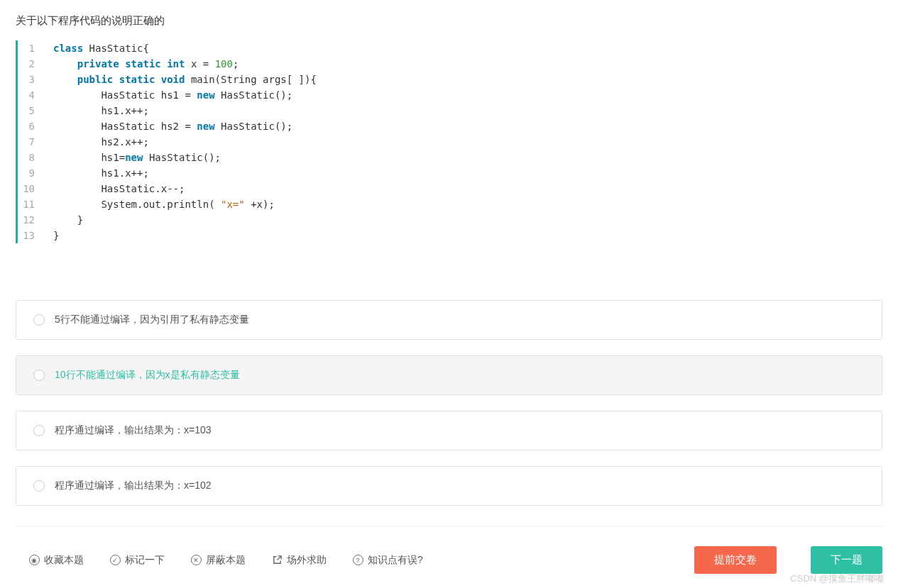  Describe the element at coordinates (64, 560) in the screenshot. I see `favorite-label: 收藏本题` at that location.